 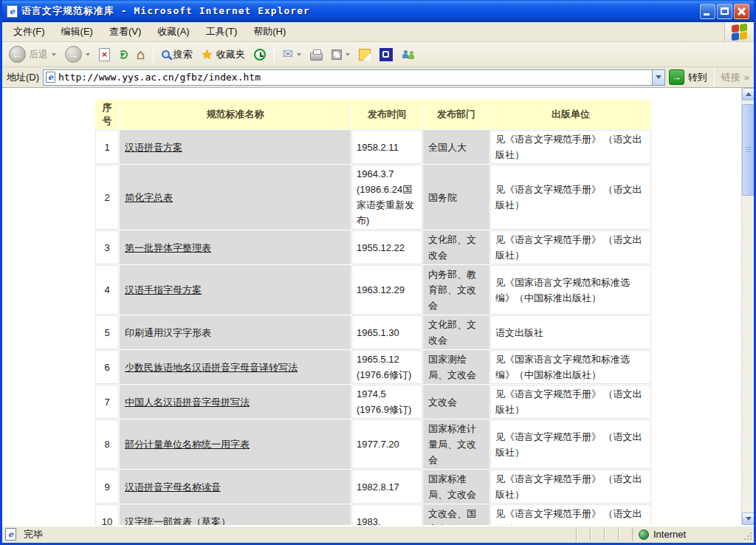 What do you see at coordinates (741, 12) in the screenshot?
I see `close-button` at bounding box center [741, 12].